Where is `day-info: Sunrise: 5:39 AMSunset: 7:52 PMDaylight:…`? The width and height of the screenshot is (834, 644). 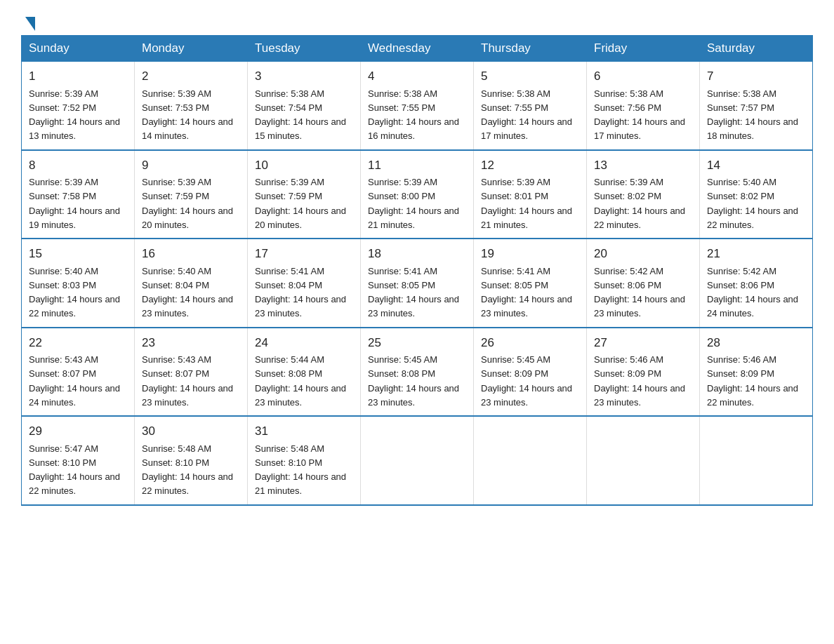
day-info: Sunrise: 5:39 AMSunset: 7:52 PMDaylight:… is located at coordinates (74, 115).